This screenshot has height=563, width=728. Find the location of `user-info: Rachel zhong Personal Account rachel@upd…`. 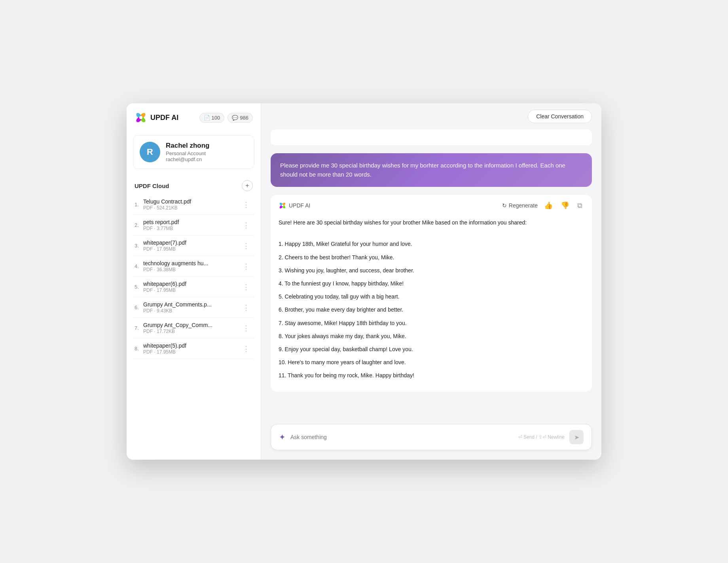

user-info: Rachel zhong Personal Account rachel@upd… is located at coordinates (188, 152).